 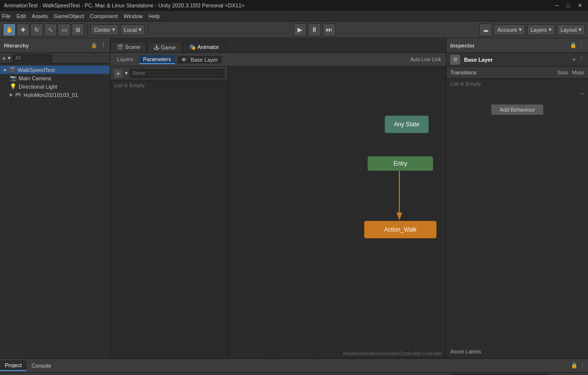 I want to click on transitions-header: Transitions Solo Mute, so click(x=517, y=72).